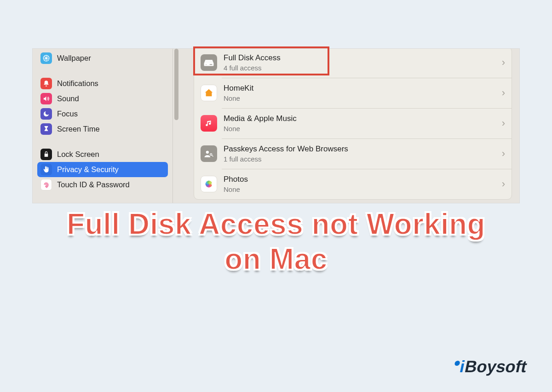 This screenshot has height=392, width=552. I want to click on bell-icon, so click(46, 84).